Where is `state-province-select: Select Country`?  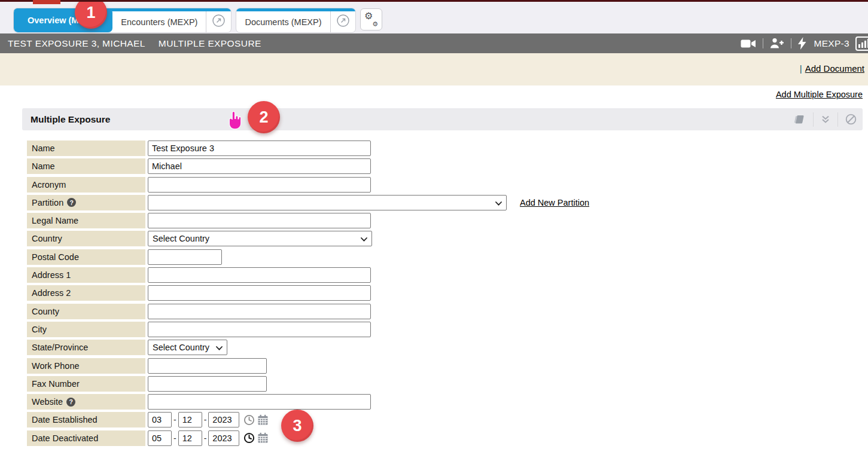
state-province-select: Select Country is located at coordinates (188, 347).